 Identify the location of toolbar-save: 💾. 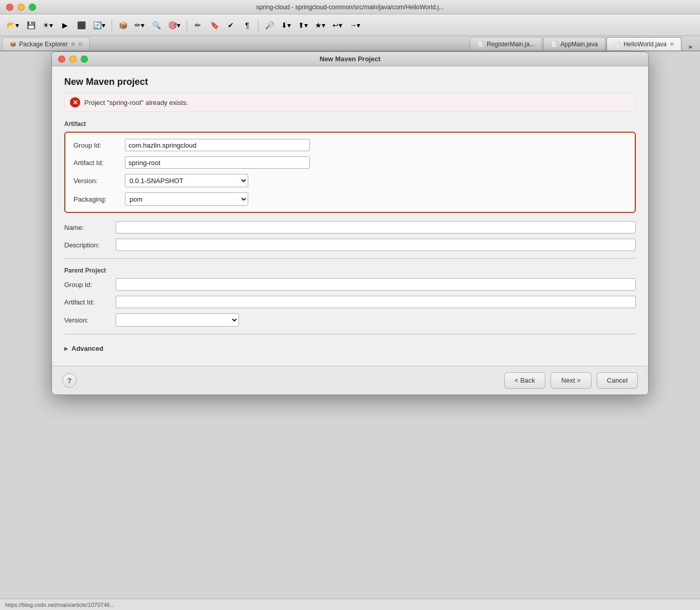
(31, 25).